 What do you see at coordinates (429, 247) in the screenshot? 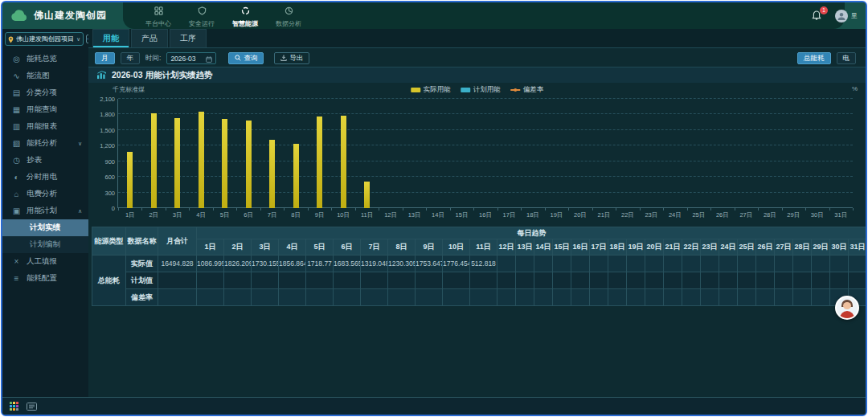
I see `table-day-header: 9日` at bounding box center [429, 247].